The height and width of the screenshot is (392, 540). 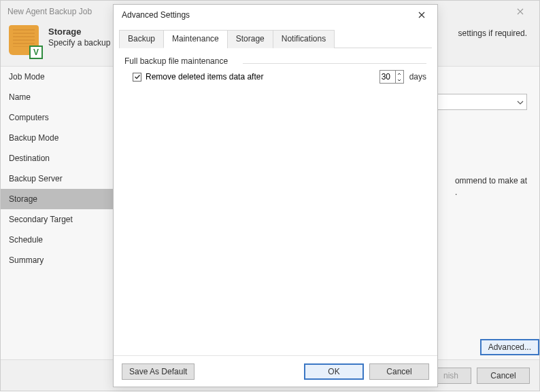 I want to click on cancel-button: Cancel, so click(x=503, y=376).